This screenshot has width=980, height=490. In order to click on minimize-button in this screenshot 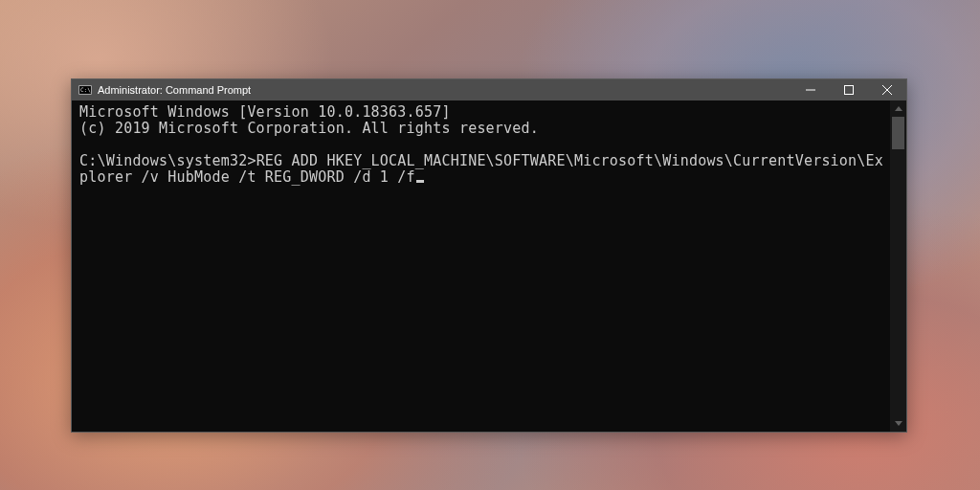, I will do `click(811, 90)`.